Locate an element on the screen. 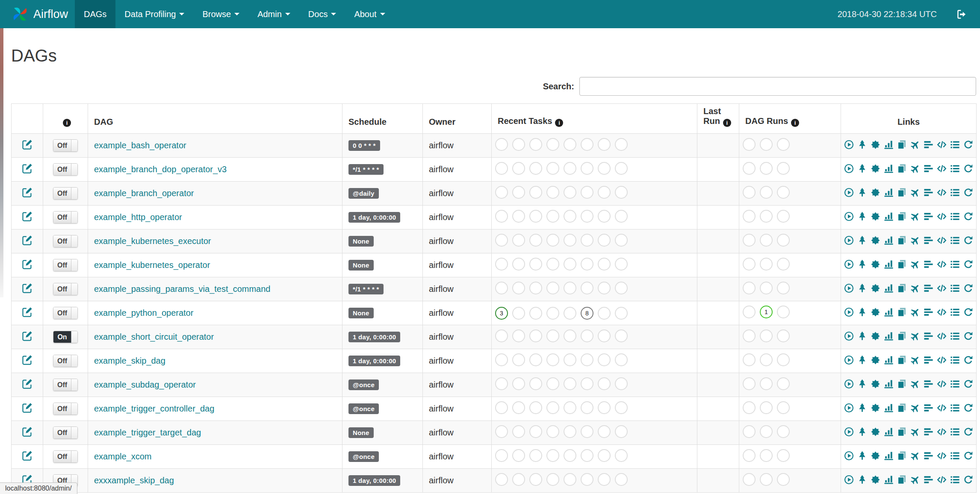 This screenshot has width=980, height=494. brand: Airflow is located at coordinates (39, 14).